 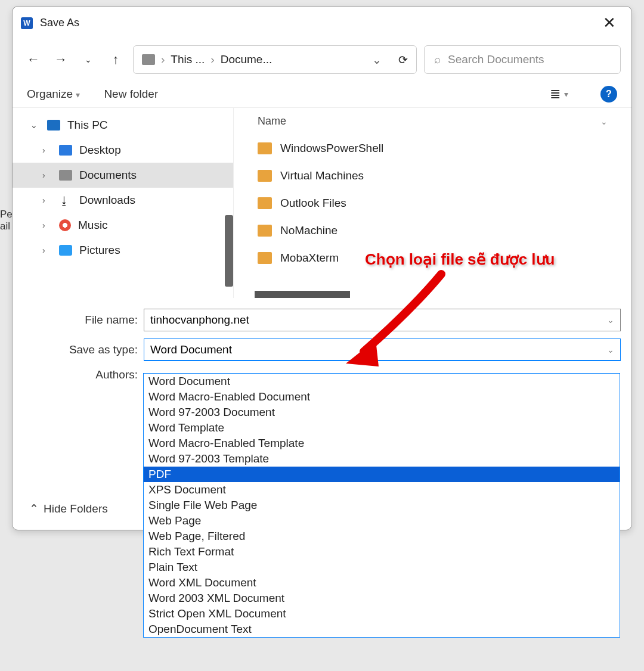 I want to click on nav-tree: ⌄ This PC ›Desktop›Documents›⭳Downloads›…, so click(x=123, y=203).